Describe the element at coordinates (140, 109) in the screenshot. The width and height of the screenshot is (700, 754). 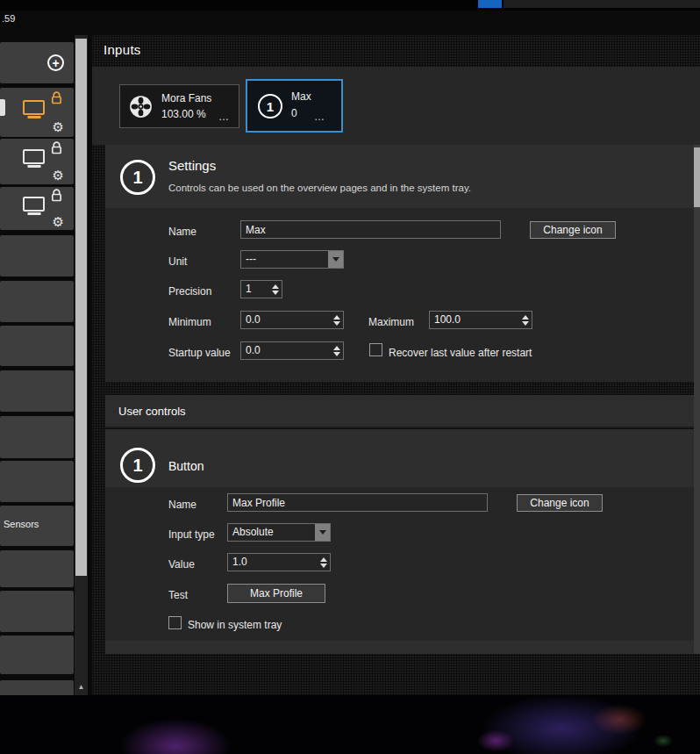
I see `fan-icon` at that location.